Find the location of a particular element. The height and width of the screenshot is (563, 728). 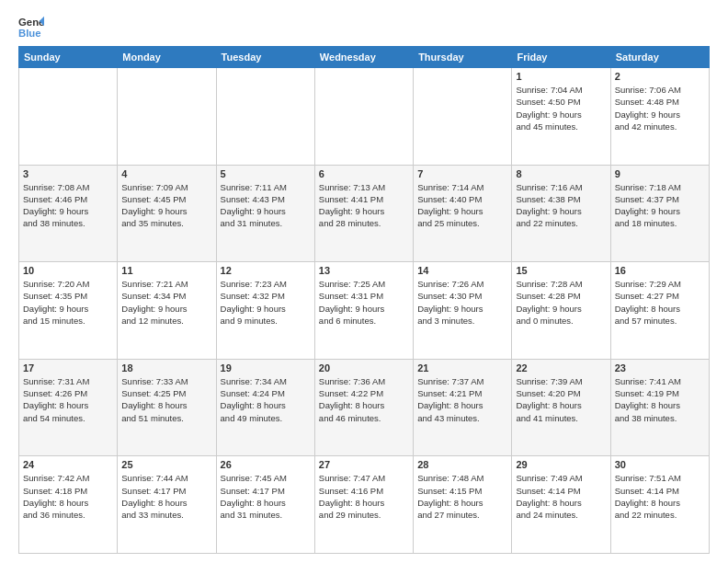

day-info: Sunrise: 7:31 AMSunset: 4:26 PMDaylight:… is located at coordinates (68, 399).